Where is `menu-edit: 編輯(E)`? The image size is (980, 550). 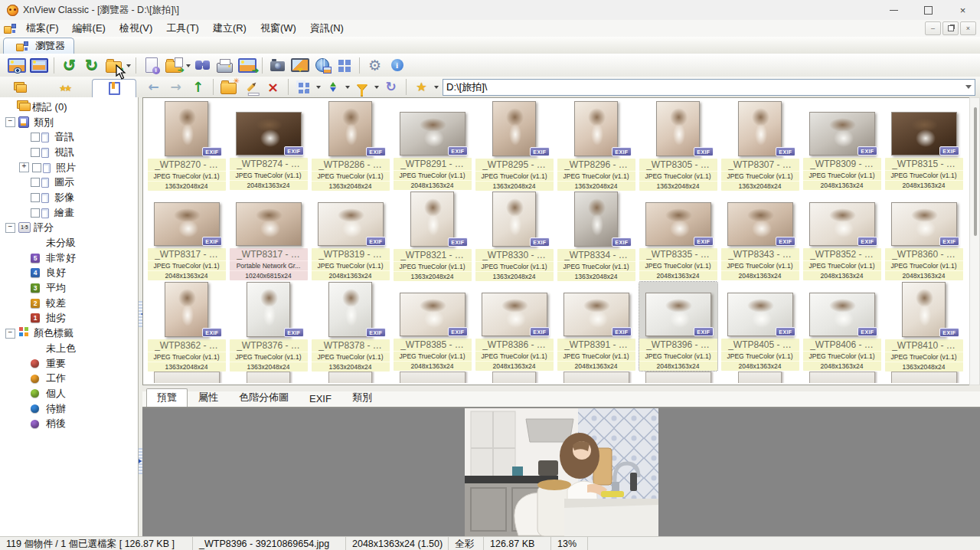 menu-edit: 編輯(E) is located at coordinates (89, 28).